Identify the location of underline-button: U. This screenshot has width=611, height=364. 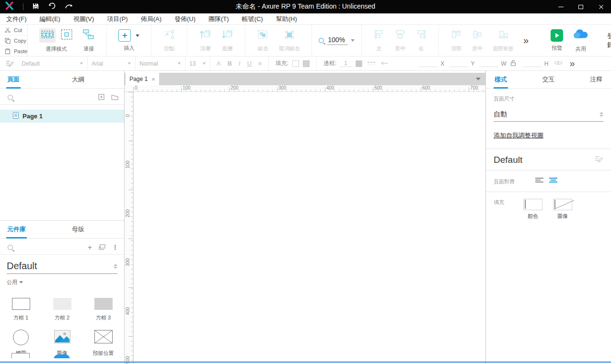
(249, 63).